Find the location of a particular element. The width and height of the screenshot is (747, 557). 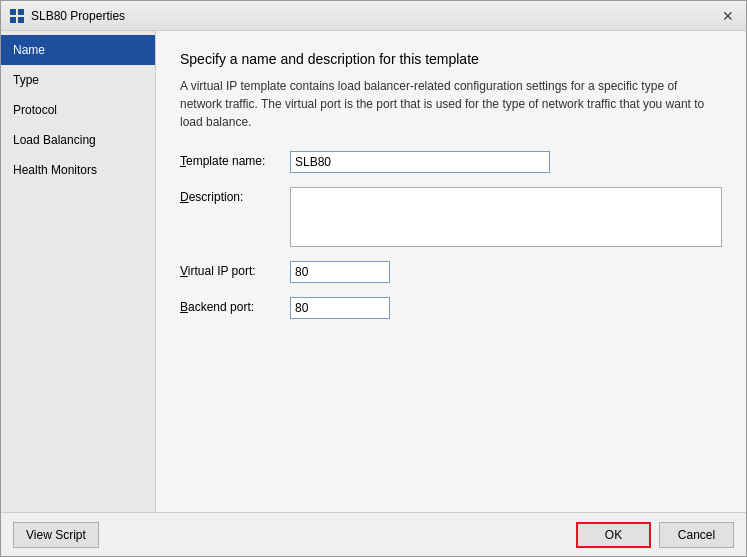

close-button: ✕ is located at coordinates (728, 16).